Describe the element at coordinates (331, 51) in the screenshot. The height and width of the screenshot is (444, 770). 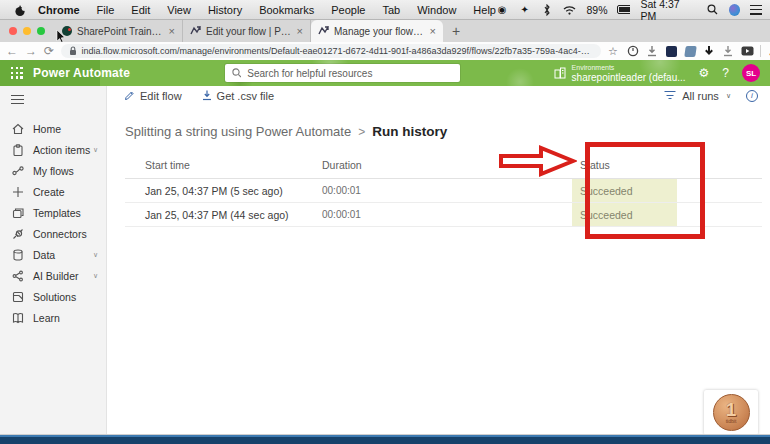
I see `omnibox: india.flow.microsoft.com/manage/environm…` at that location.